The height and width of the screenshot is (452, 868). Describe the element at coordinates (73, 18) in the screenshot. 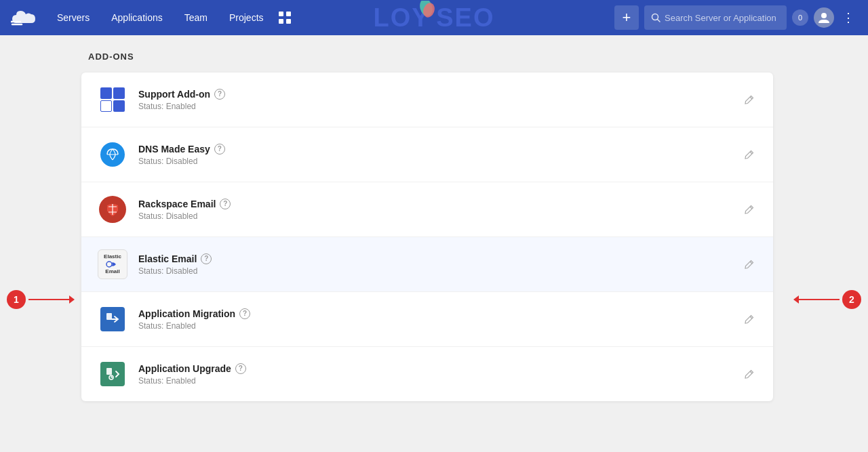

I see `nav-servers: Servers` at that location.